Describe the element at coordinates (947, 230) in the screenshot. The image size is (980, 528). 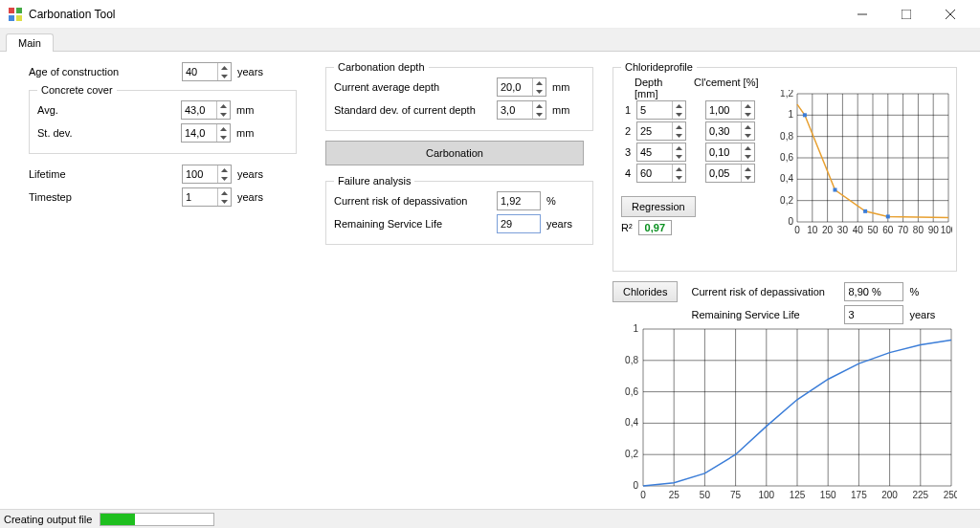
I see `svg-text: 100` at that location.